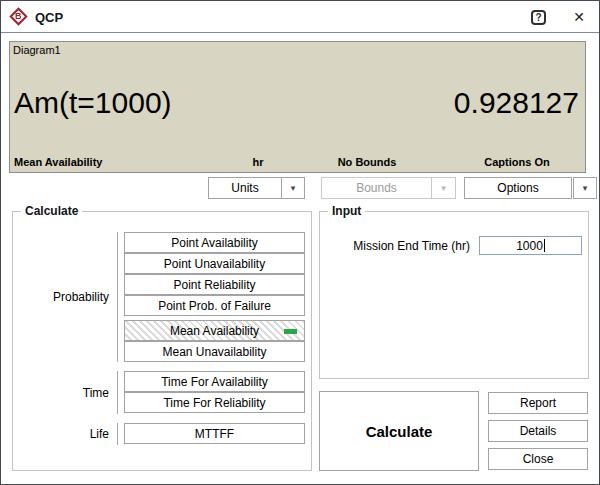 This screenshot has width=600, height=485. I want to click on mean-unavailability-button: Mean Unavailability, so click(214, 352).